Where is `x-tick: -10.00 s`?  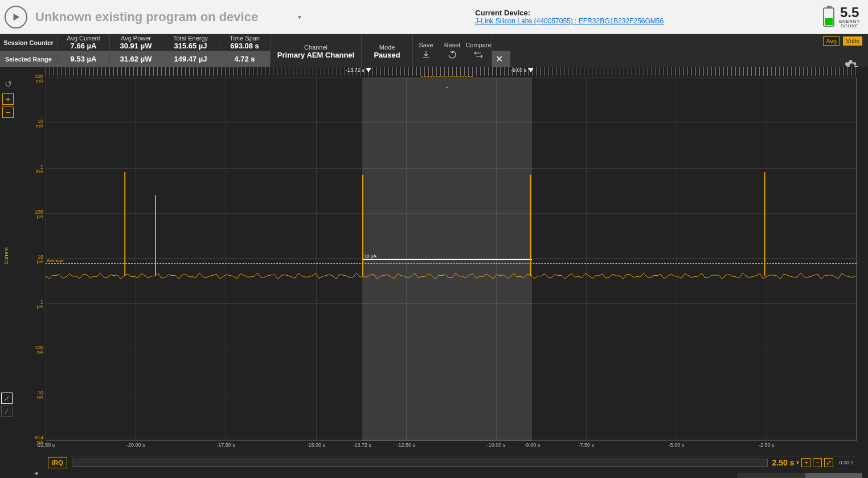 x-tick: -10.00 s is located at coordinates (497, 445).